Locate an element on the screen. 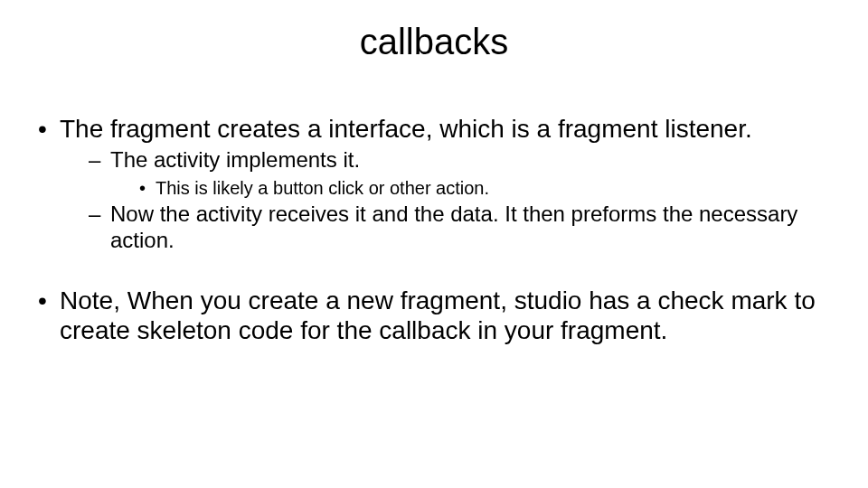 The height and width of the screenshot is (488, 868). bullet-item: Note, When you create a new fragment, st… is located at coordinates (434, 315).